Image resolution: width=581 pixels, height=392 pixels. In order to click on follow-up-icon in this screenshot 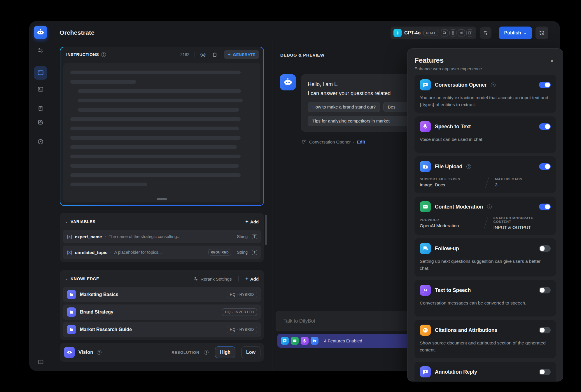, I will do `click(425, 249)`.